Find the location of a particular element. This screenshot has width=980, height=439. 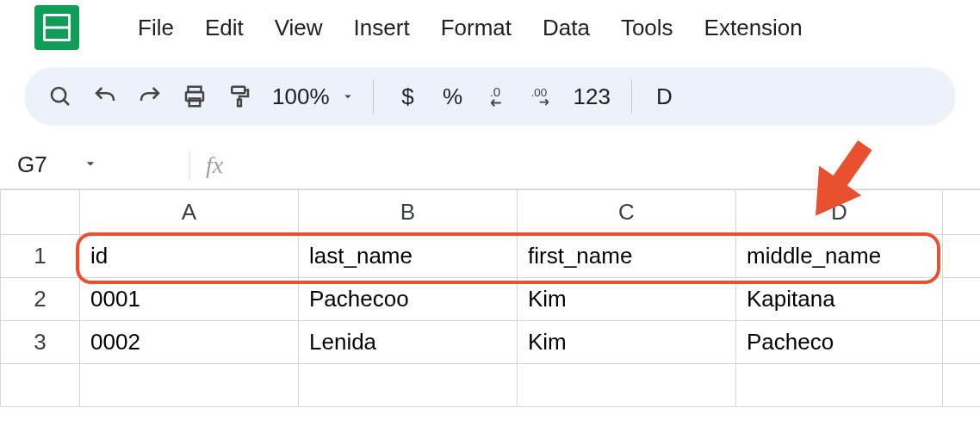

cell-E4 is located at coordinates (962, 386).